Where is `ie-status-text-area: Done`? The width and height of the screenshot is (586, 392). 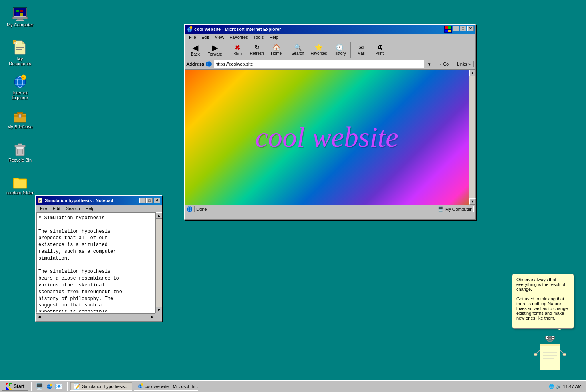 ie-status-text-area: Done is located at coordinates (314, 209).